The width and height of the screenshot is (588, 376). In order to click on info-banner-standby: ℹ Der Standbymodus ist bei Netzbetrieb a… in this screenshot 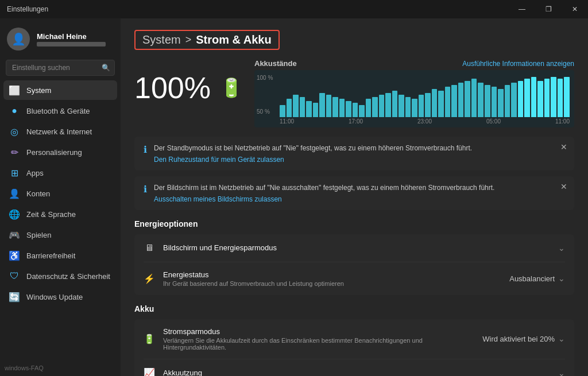, I will do `click(354, 154)`.